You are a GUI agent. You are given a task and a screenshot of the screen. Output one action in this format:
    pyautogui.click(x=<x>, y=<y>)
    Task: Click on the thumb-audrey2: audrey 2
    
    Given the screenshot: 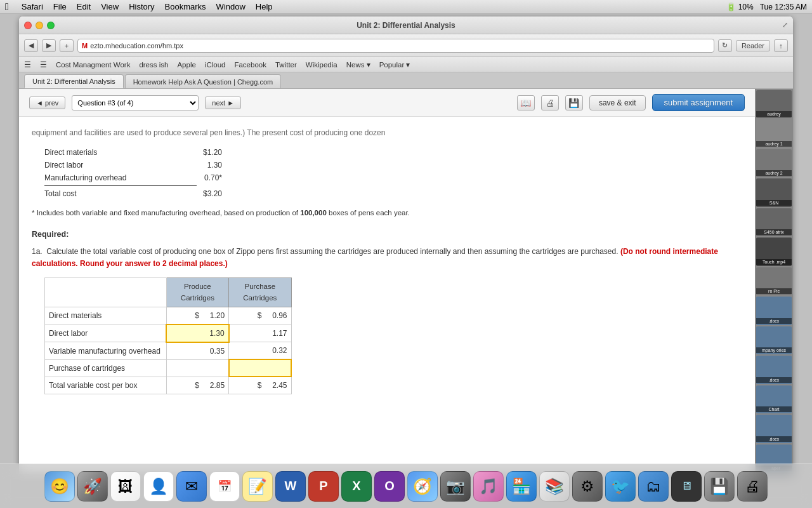 What is the action you would take?
    pyautogui.click(x=774, y=163)
    